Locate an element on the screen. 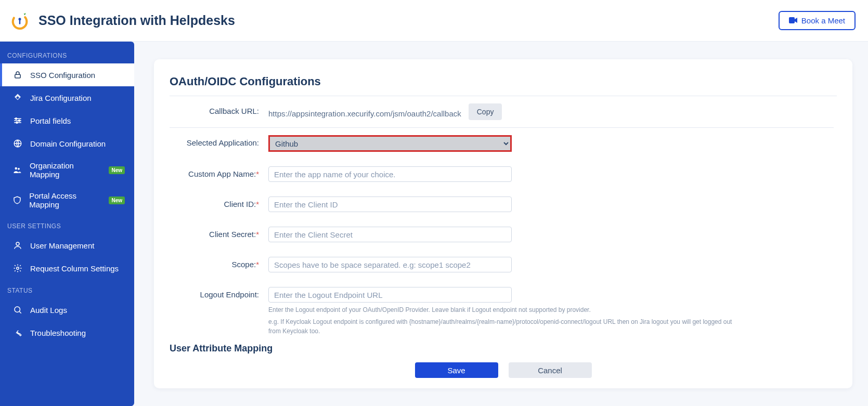 The width and height of the screenshot is (868, 406). sidebar-item-org-mapping: Organization Mapping New is located at coordinates (67, 170).